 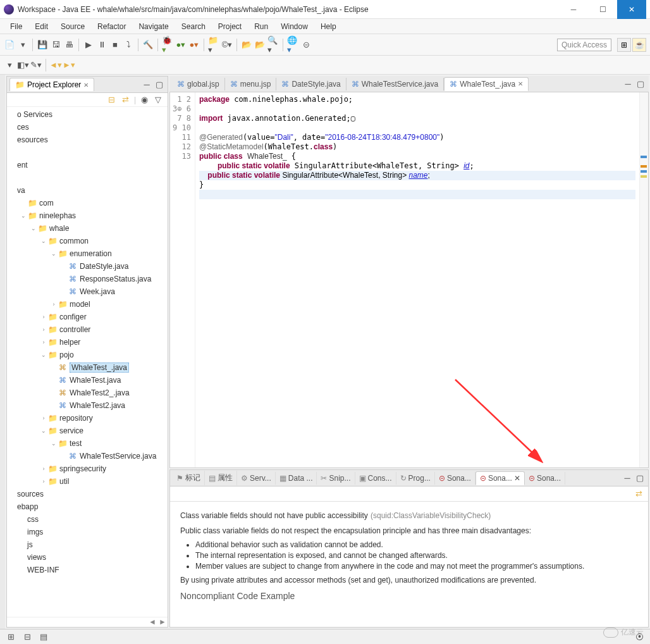 What do you see at coordinates (455, 478) in the screenshot?
I see `bottom-tab: ⊝Sona...` at bounding box center [455, 478].